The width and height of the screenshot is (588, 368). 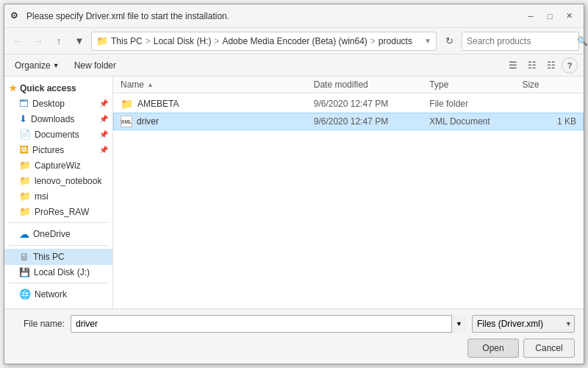 I want to click on view-grid-button: ☷, so click(x=551, y=66).